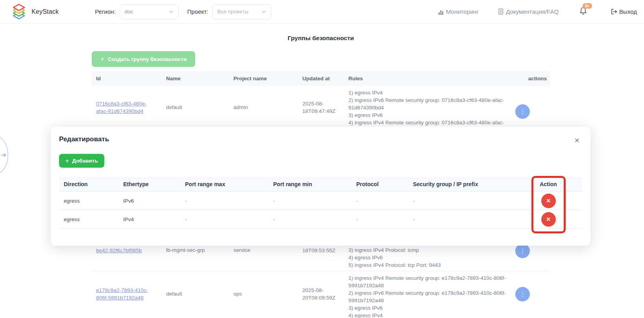  What do you see at coordinates (321, 294) in the screenshot?
I see `table-row: e178c9a2-7893-410c-806f-5991b7192a48 def…` at bounding box center [321, 294].